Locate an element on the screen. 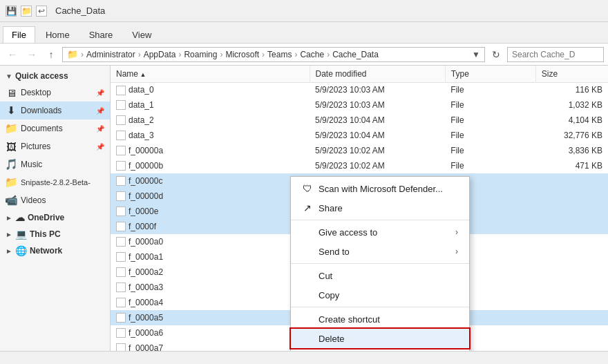  pin-icon-desktop: 📌 is located at coordinates (100, 93).